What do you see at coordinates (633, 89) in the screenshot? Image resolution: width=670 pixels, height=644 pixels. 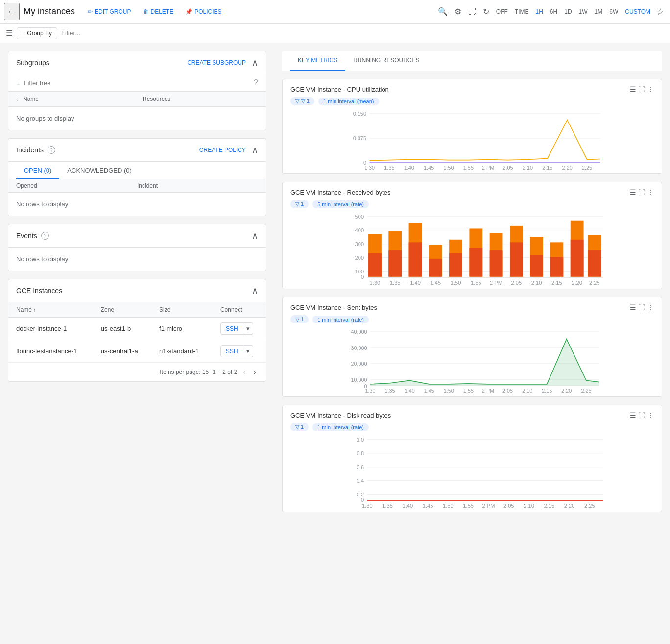 I see `cpu-list-icon: ☰` at bounding box center [633, 89].